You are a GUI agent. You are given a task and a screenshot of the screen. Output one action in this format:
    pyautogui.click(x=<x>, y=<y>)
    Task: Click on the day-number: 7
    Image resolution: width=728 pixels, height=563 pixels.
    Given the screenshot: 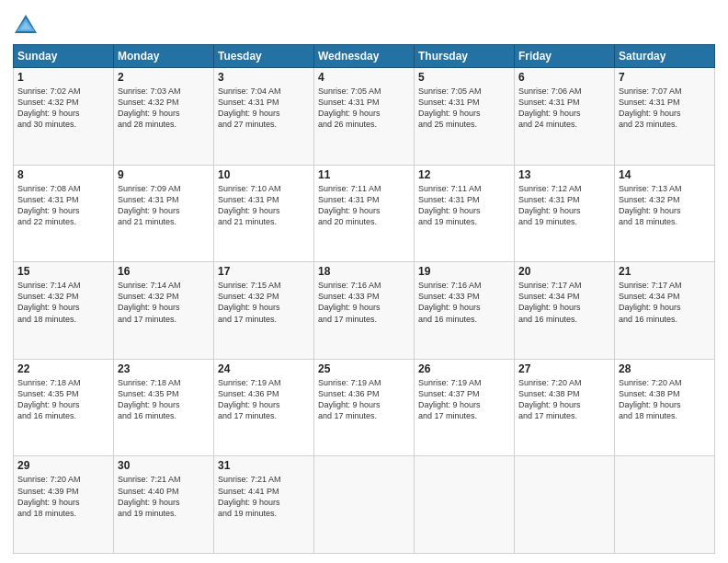 What is the action you would take?
    pyautogui.click(x=665, y=77)
    